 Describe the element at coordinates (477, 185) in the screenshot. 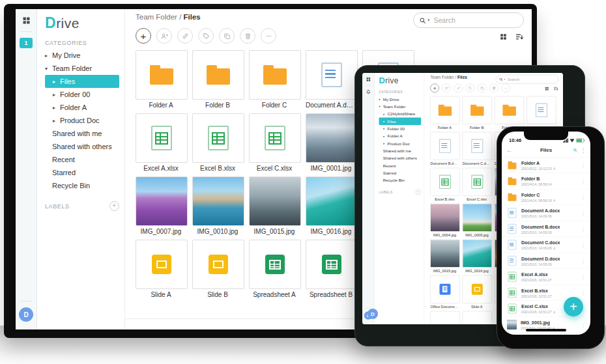

I see `file-tile: Excel C.xlsx` at that location.